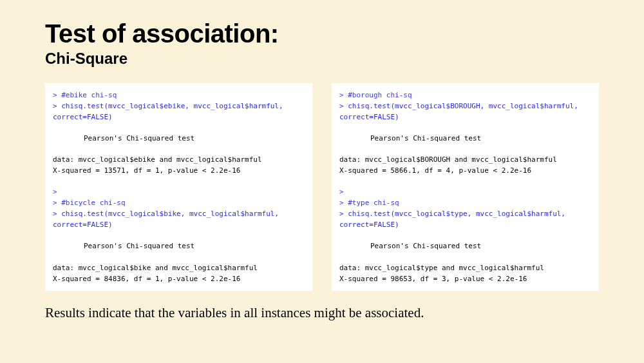 The width and height of the screenshot is (644, 363). Describe the element at coordinates (179, 160) in the screenshot. I see `ebike-data-line: data: mvcc_logical$ebike and mvcc_logica…` at that location.